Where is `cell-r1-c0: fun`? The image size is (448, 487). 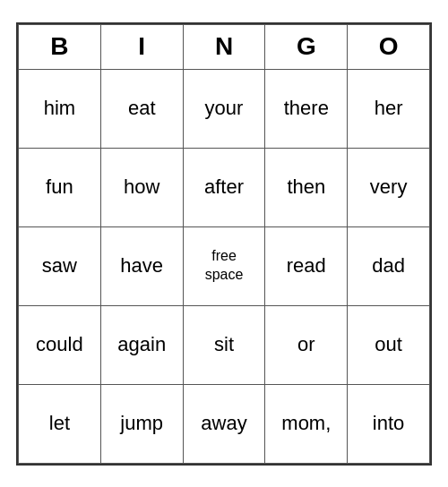
cell-r1-c0: fun is located at coordinates (60, 187).